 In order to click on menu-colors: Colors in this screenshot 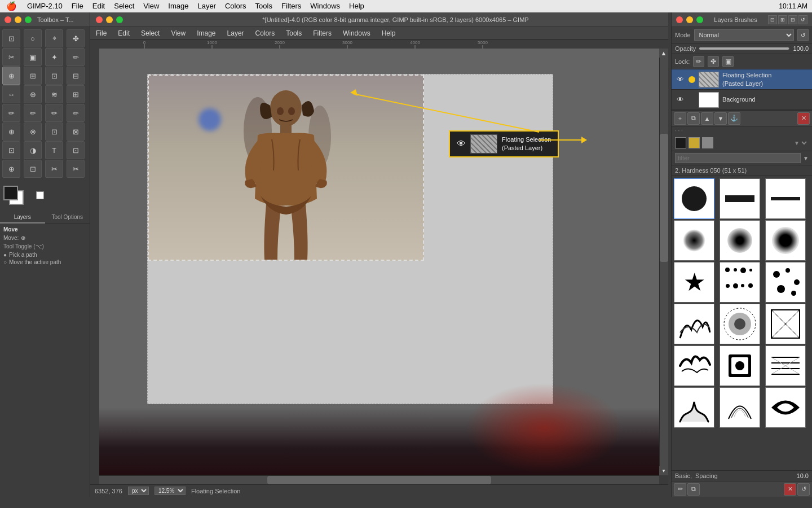, I will do `click(236, 6)`.